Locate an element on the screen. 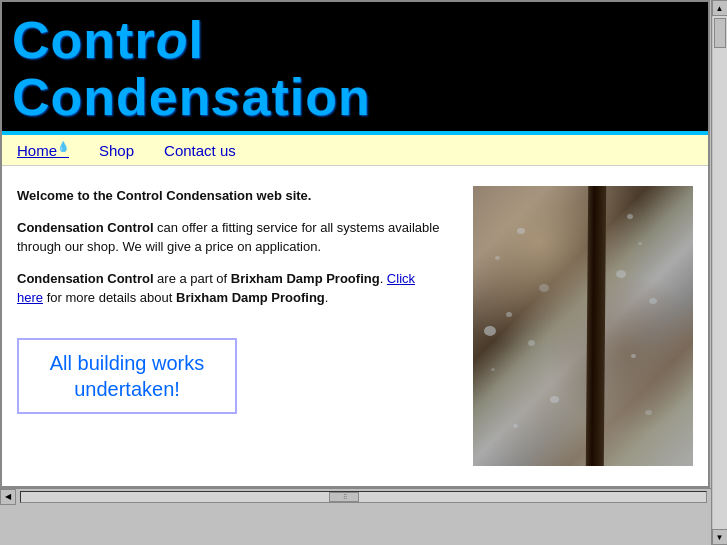 The image size is (727, 545). paragraph2: Condensation Control are a part of Brixh… is located at coordinates (230, 288).